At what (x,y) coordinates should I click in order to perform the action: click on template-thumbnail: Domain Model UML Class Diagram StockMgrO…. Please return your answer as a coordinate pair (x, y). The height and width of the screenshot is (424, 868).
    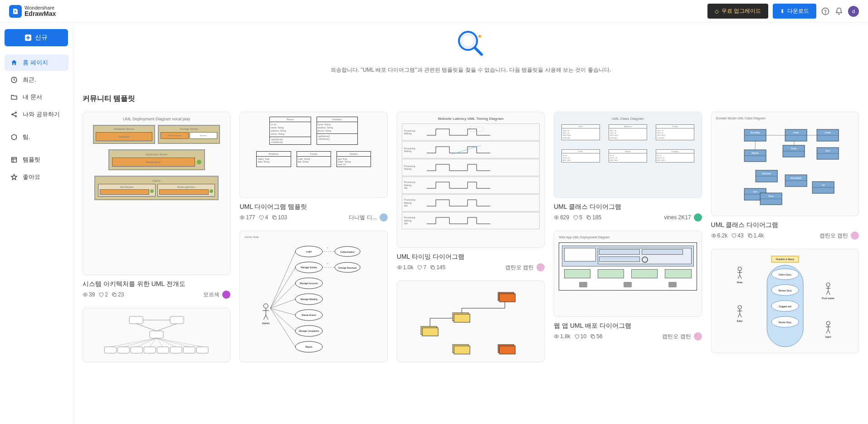
    Looking at the image, I should click on (785, 164).